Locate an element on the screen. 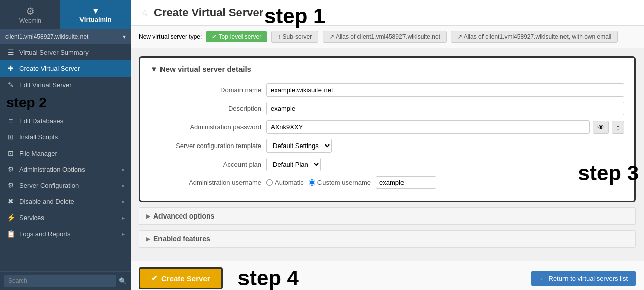  enabled-features-header: ▶ Enabled features is located at coordinates (387, 239).